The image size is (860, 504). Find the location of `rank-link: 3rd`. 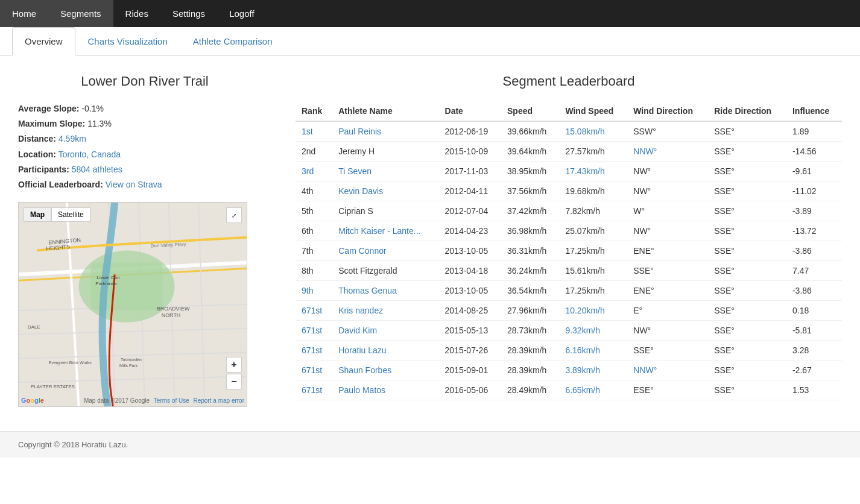

rank-link: 3rd is located at coordinates (308, 171).